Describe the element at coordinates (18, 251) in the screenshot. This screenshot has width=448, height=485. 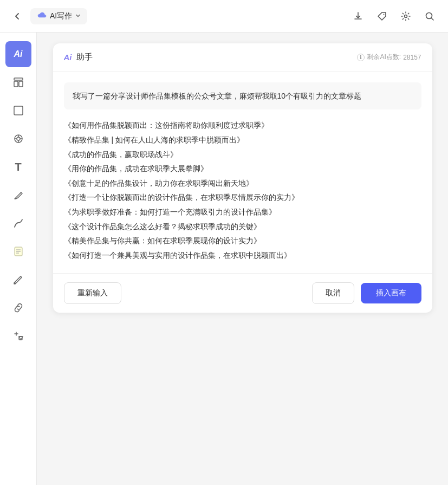
I see `note-icon` at that location.